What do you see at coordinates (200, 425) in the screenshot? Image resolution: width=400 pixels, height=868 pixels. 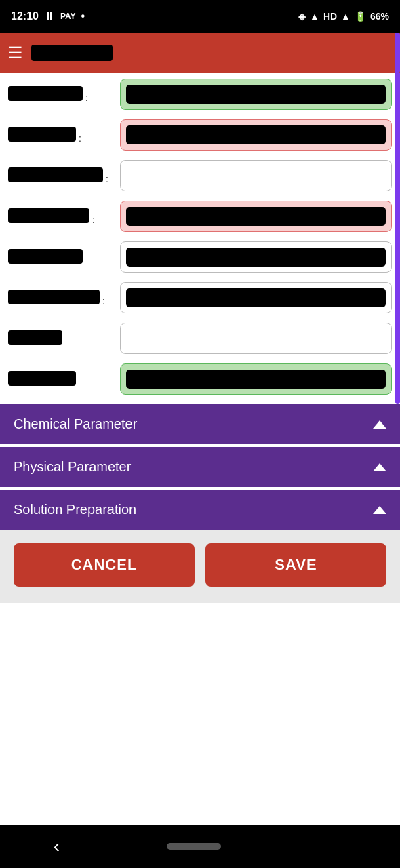 I see `chemical-parameter-section: Chemical Parameter` at bounding box center [200, 425].